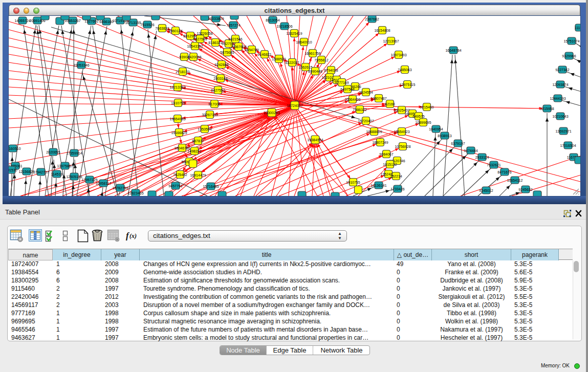  What do you see at coordinates (272, 20) in the screenshot?
I see `svg-text: 8813054` at bounding box center [272, 20].